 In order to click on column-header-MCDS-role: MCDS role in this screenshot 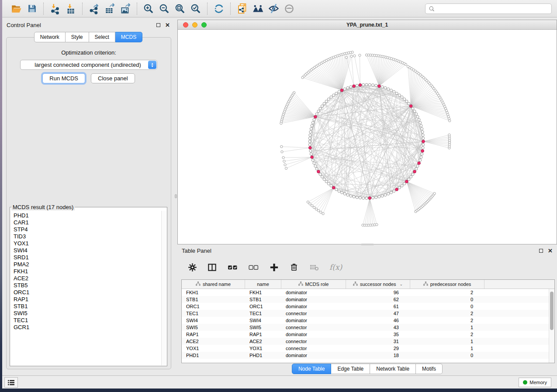, I will do `click(314, 284)`.